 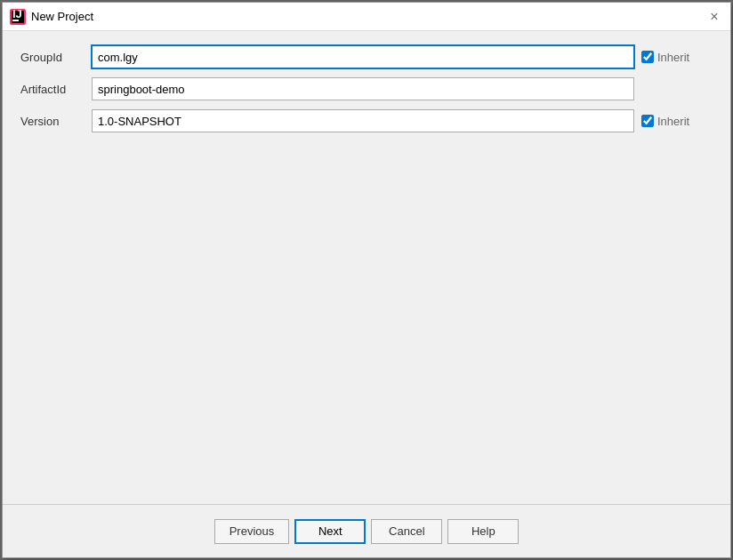 I want to click on artifactid-field-container, so click(x=402, y=89).